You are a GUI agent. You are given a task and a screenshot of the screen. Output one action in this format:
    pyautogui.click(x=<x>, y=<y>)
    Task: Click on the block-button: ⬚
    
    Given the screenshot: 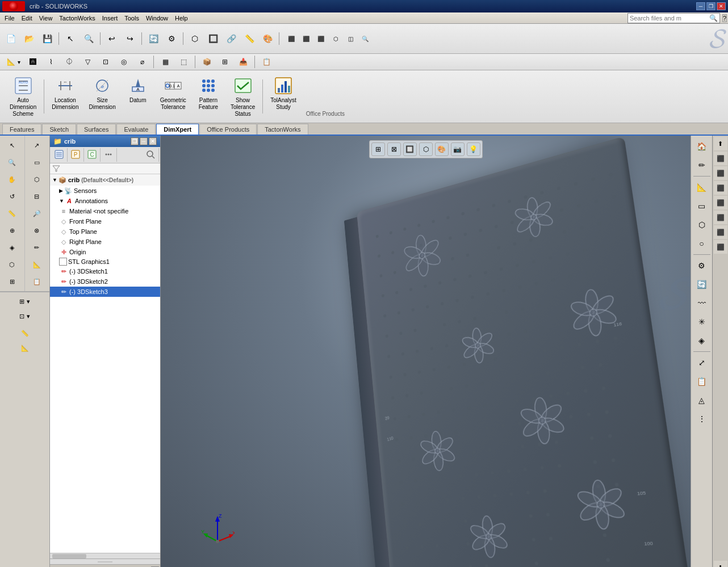 What is the action you would take?
    pyautogui.click(x=183, y=62)
    